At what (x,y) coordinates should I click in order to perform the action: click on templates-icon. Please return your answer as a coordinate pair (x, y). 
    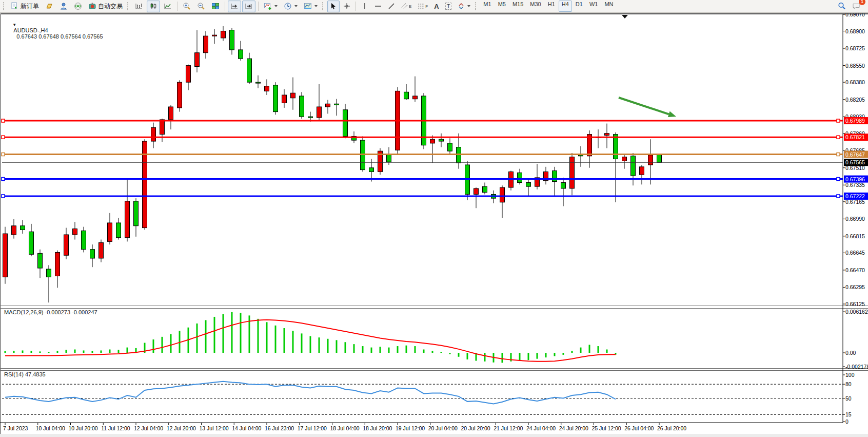
    Looking at the image, I should click on (308, 6).